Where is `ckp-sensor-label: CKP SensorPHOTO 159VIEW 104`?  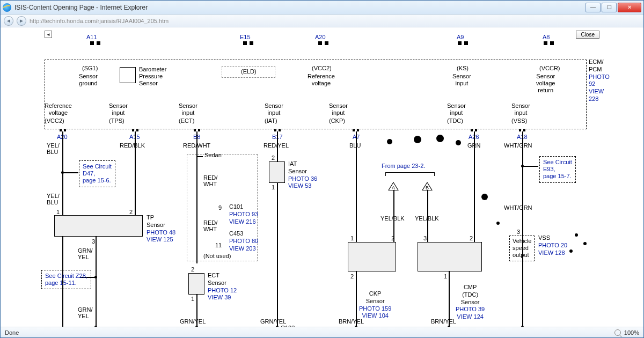 ckp-sensor-label: CKP SensorPHOTO 159VIEW 104 is located at coordinates (375, 305).